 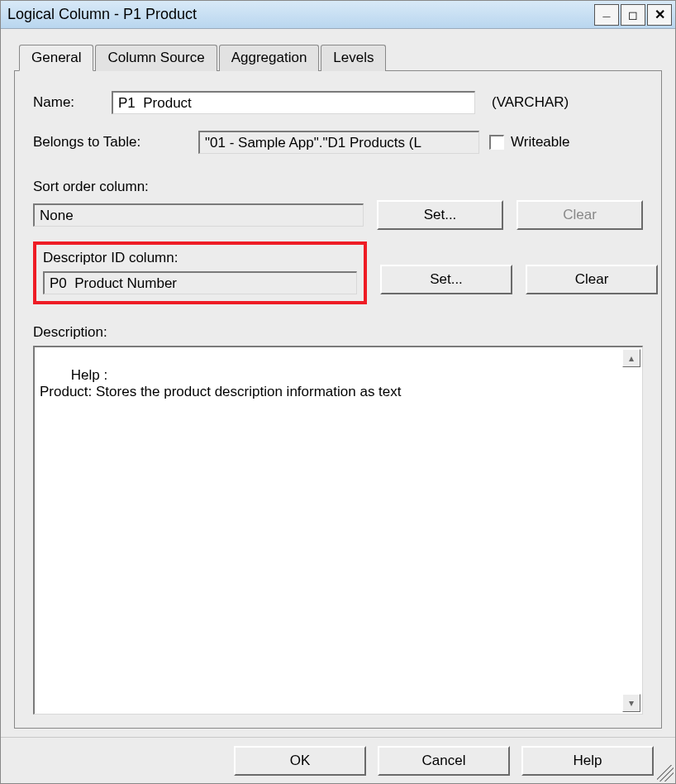 What do you see at coordinates (665, 773) in the screenshot?
I see `resize-grip-icon` at bounding box center [665, 773].